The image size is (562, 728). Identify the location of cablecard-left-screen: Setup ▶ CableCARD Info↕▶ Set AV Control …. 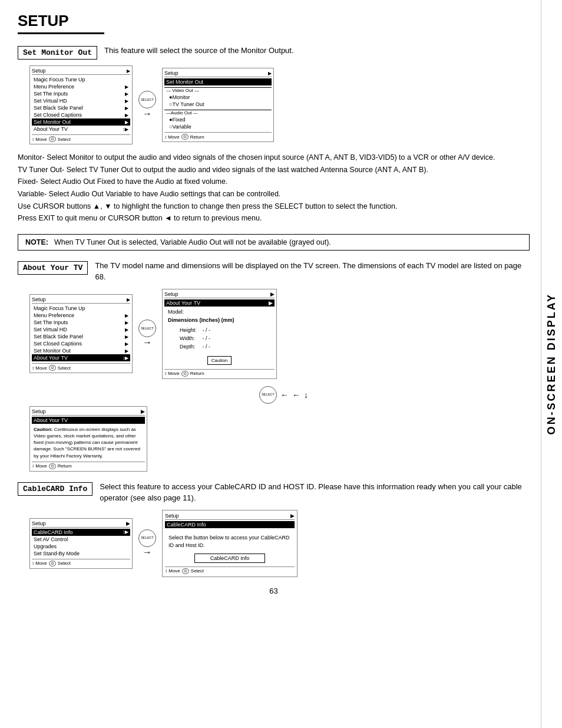
(81, 543).